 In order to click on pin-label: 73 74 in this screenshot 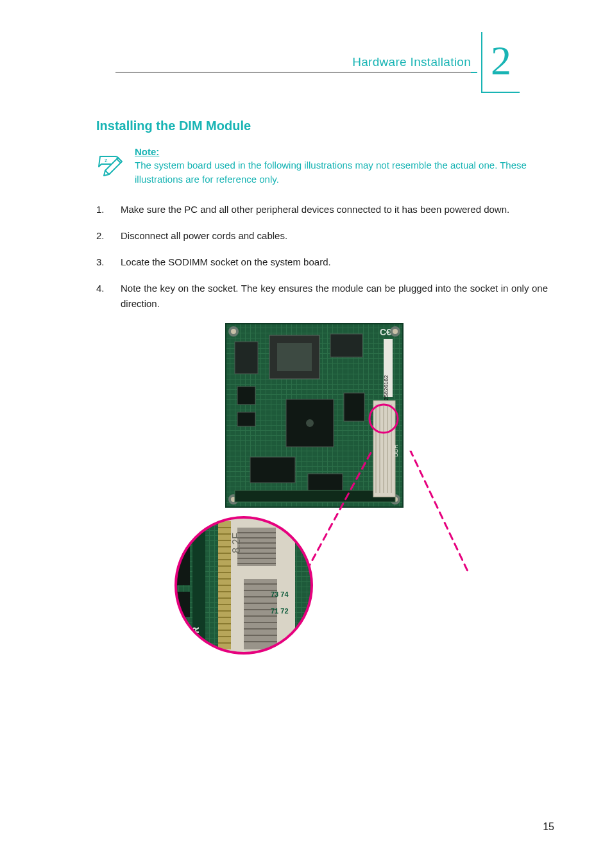, I will do `click(280, 594)`.